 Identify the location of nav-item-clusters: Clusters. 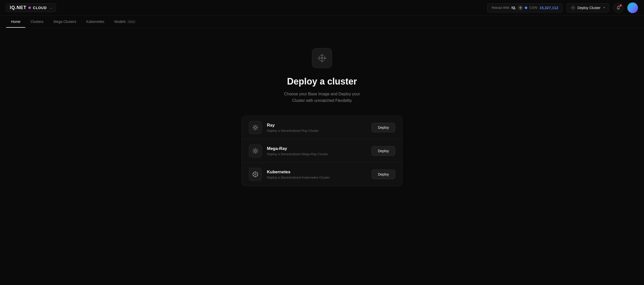
(37, 22).